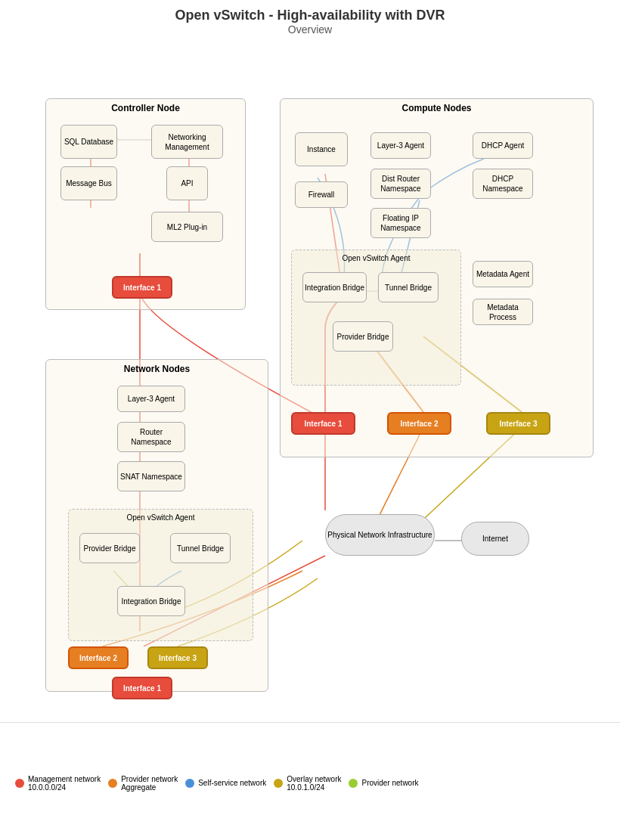 The image size is (620, 840). I want to click on snat-ns-box: SNAT Namespace, so click(151, 476).